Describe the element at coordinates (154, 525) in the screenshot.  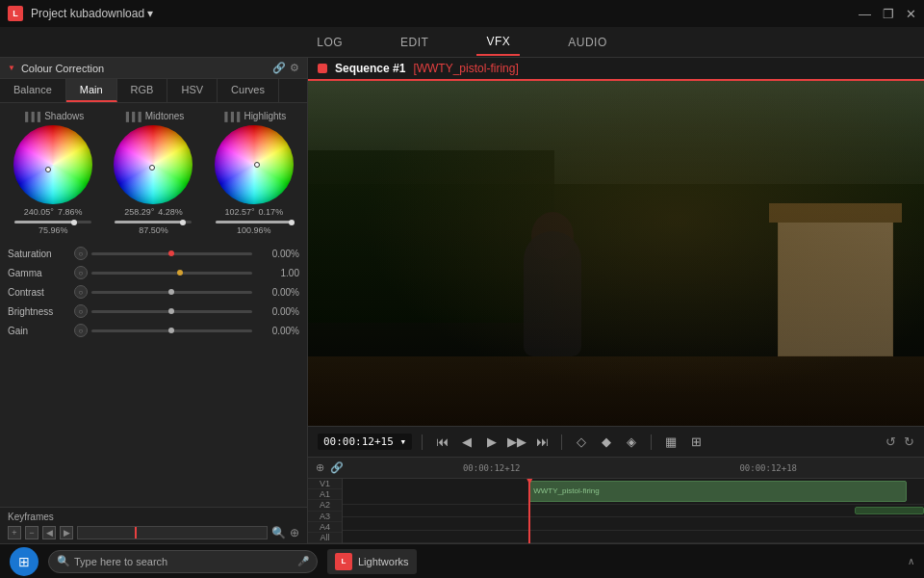
I see `keyframes-section: Keyframes + − ◀ ▶ 🔍 ⊕` at that location.